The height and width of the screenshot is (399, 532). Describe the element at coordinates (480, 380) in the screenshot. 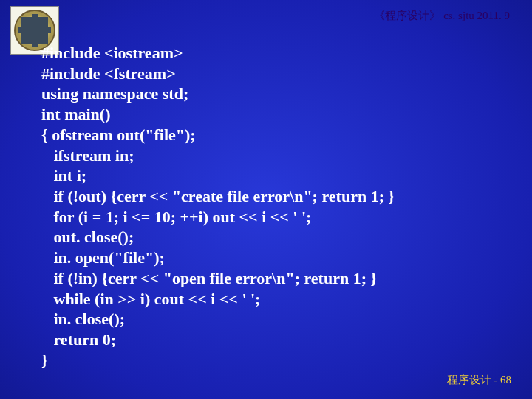

I see `slide-footer: 程序设计 - 68` at that location.